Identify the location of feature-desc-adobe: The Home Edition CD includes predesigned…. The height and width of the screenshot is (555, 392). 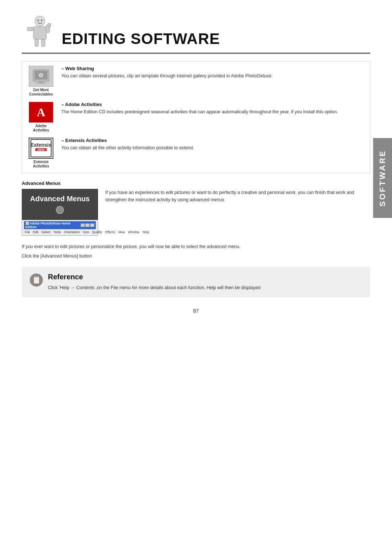
(213, 112).